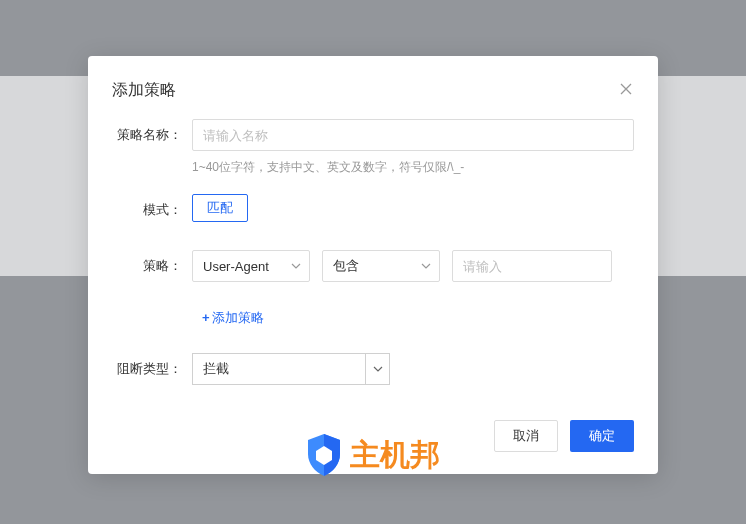  Describe the element at coordinates (373, 208) in the screenshot. I see `row-mode: 模式： 匹配` at that location.